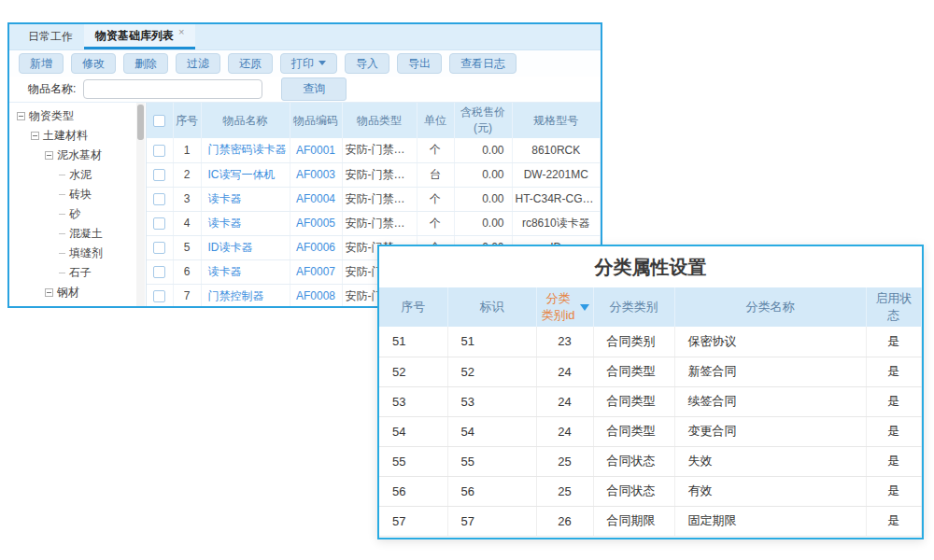 Image resolution: width=934 pixels, height=560 pixels. Describe the element at coordinates (585, 308) in the screenshot. I see `sort-arrow-icon` at that location.